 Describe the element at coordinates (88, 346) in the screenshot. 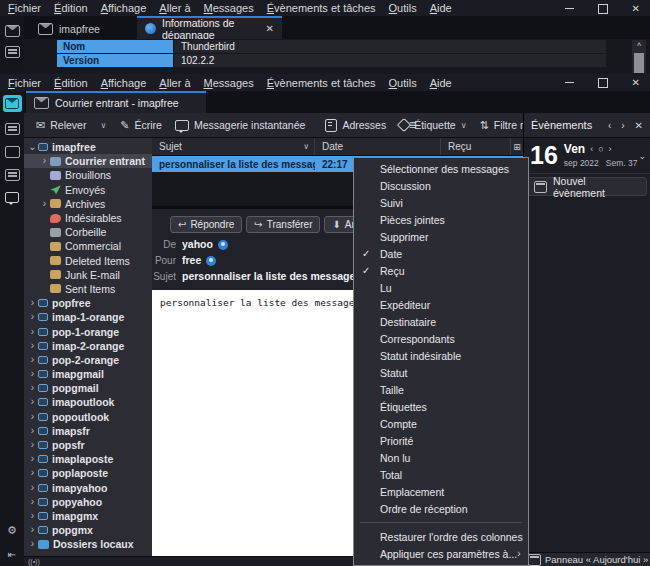

I see `account-imap-2-orange: imap-2-orange` at that location.